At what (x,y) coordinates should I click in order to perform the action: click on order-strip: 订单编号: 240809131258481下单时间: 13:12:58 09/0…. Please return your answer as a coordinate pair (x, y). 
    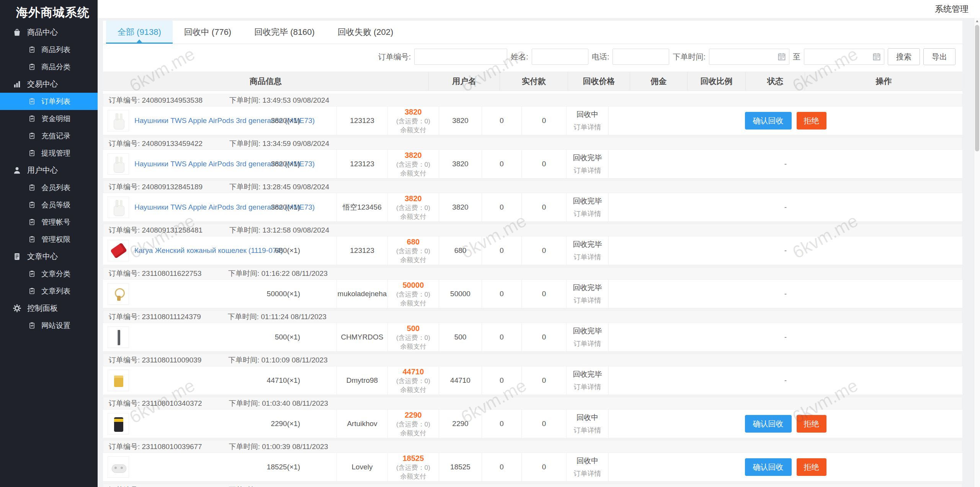
    Looking at the image, I should click on (533, 230).